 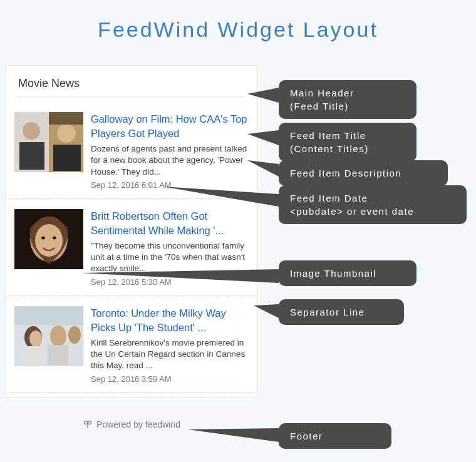 What do you see at coordinates (348, 142) in the screenshot?
I see `callout-item-title: Feed Item Title (Content Titles)` at bounding box center [348, 142].